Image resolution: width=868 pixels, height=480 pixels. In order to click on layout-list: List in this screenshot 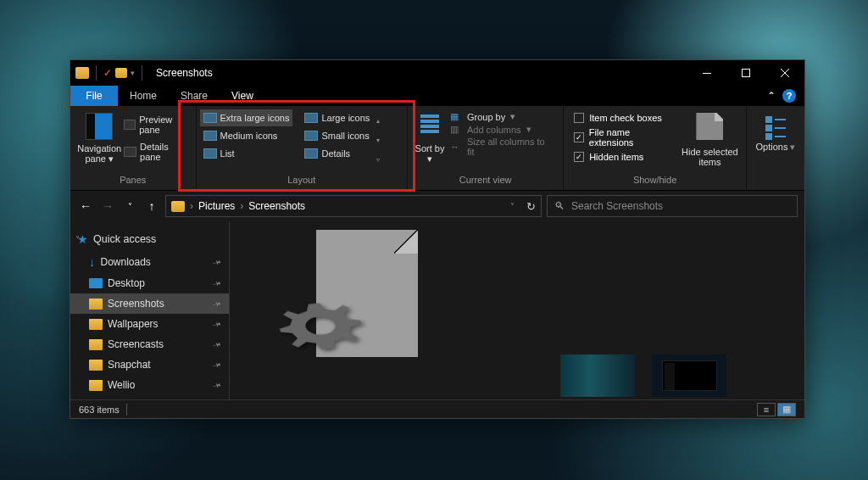, I will do `click(247, 153)`.